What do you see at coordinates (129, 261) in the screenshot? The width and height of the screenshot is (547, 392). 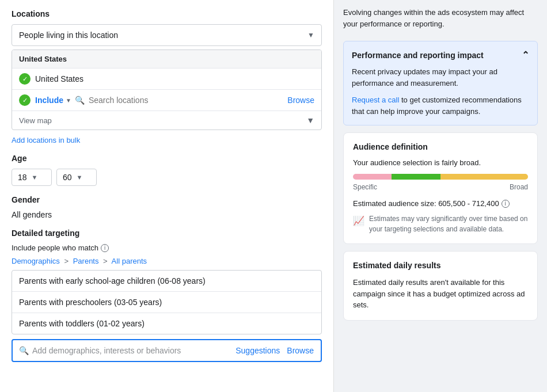 I see `breadcrumb-all-parents: All parents` at bounding box center [129, 261].